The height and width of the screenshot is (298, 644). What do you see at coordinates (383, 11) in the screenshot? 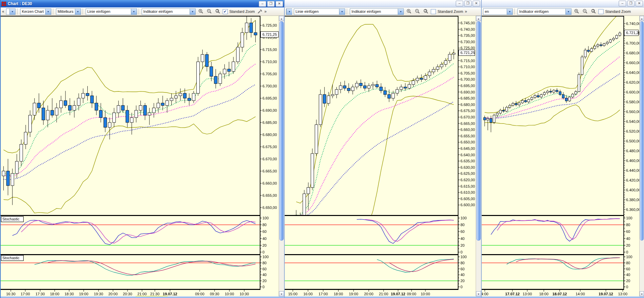
I see `toolbar: ▼ Linie einfügen▼ Indikator einfügen▼ St…` at bounding box center [383, 11].